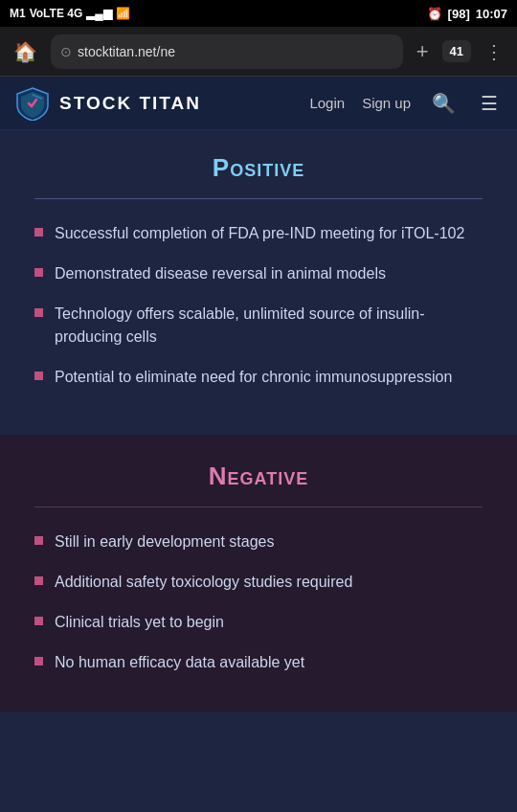 This screenshot has width=517, height=812. I want to click on positive-divider, so click(258, 199).